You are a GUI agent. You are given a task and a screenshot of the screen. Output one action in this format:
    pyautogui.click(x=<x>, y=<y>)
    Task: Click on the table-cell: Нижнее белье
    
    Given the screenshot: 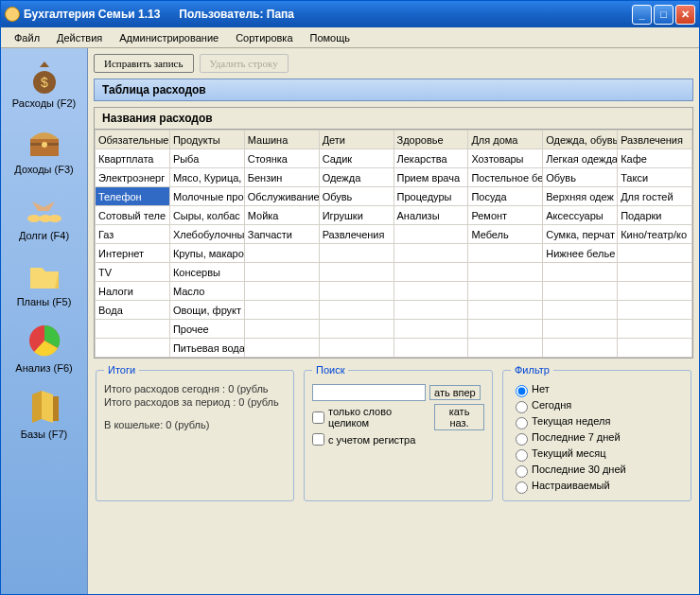 What is the action you would take?
    pyautogui.click(x=581, y=254)
    